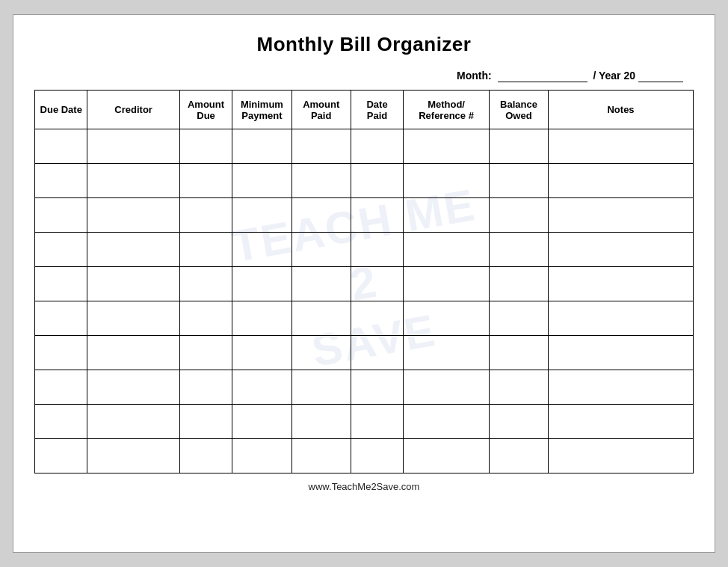  Describe the element at coordinates (321, 353) in the screenshot. I see `cell-row7-col5` at that location.